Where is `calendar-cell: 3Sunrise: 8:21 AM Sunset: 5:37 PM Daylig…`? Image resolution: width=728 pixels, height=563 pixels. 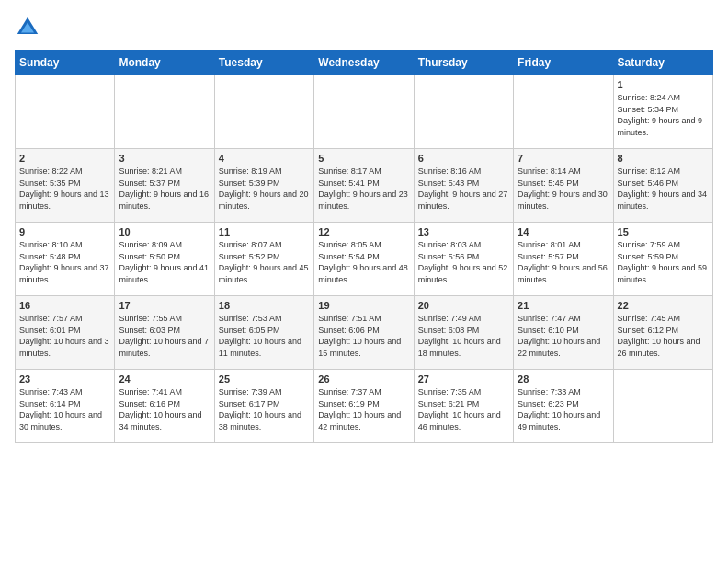
calendar-cell: 3Sunrise: 8:21 AM Sunset: 5:37 PM Daylig… is located at coordinates (165, 186).